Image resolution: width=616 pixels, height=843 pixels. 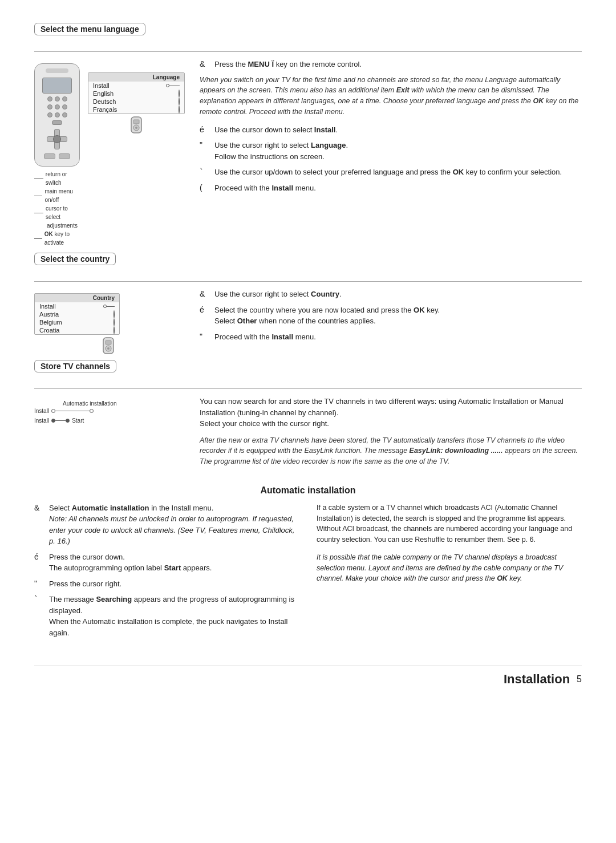 I want to click on store-tv-italic: After the new or extra TV channels have …, so click(x=391, y=451).